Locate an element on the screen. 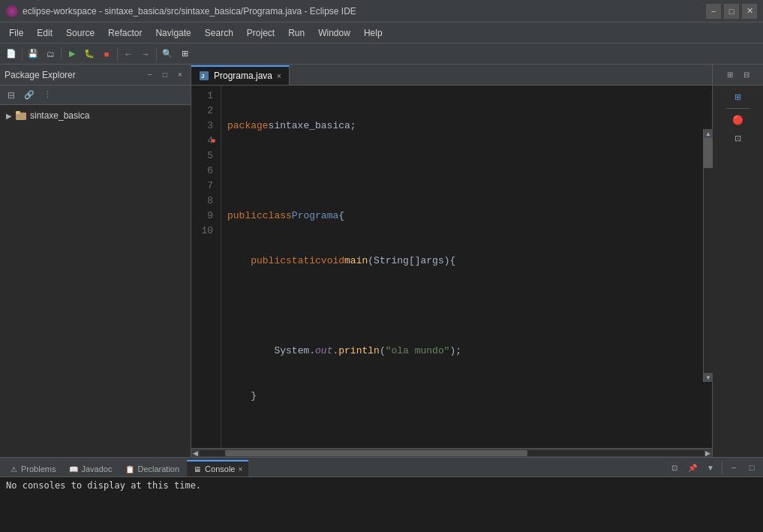 The image size is (763, 532). search-button: 🔍 is located at coordinates (167, 54).